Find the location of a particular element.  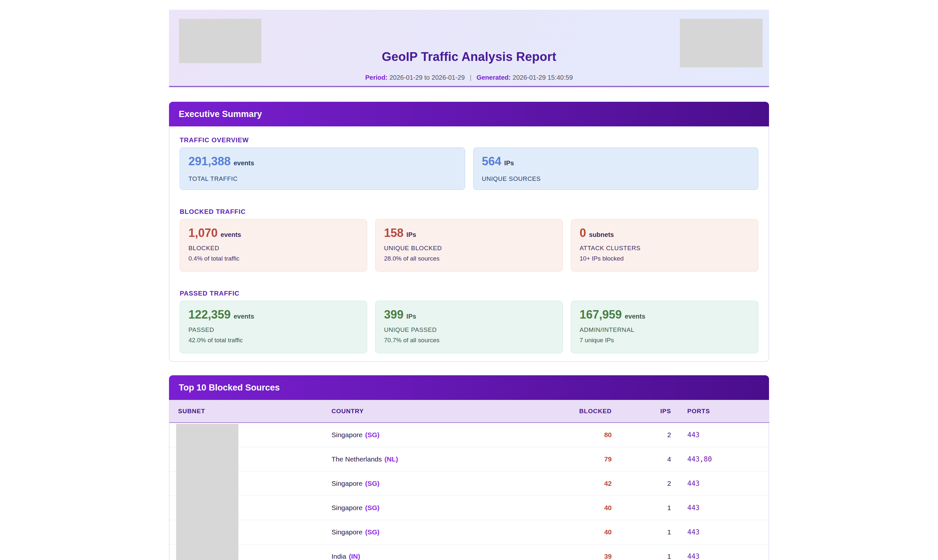

subnet-redaction-block is located at coordinates (207, 492).